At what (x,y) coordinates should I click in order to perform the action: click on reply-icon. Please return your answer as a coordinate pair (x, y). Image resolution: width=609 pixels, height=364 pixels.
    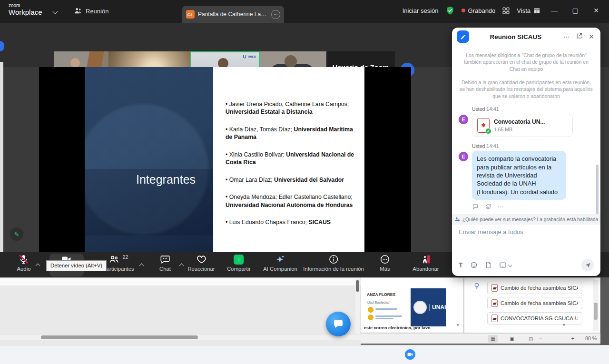
    Looking at the image, I should click on (476, 207).